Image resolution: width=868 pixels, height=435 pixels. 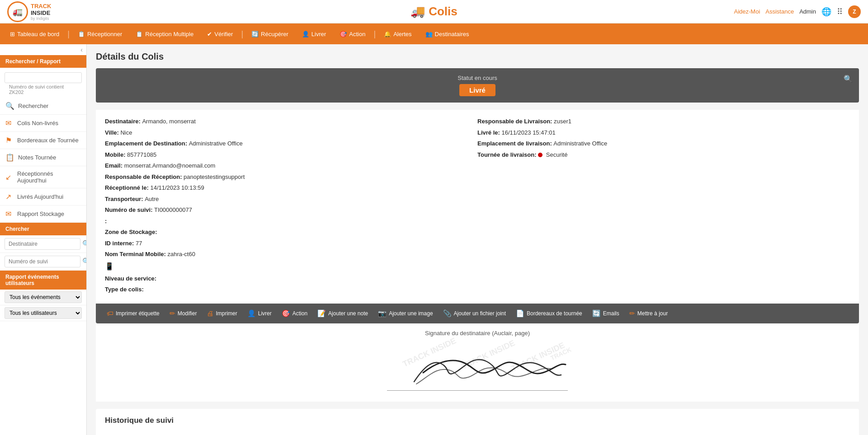 What do you see at coordinates (34, 34) in the screenshot?
I see `nav-tableau-de-bord: ⊞ Tableau de bord` at bounding box center [34, 34].